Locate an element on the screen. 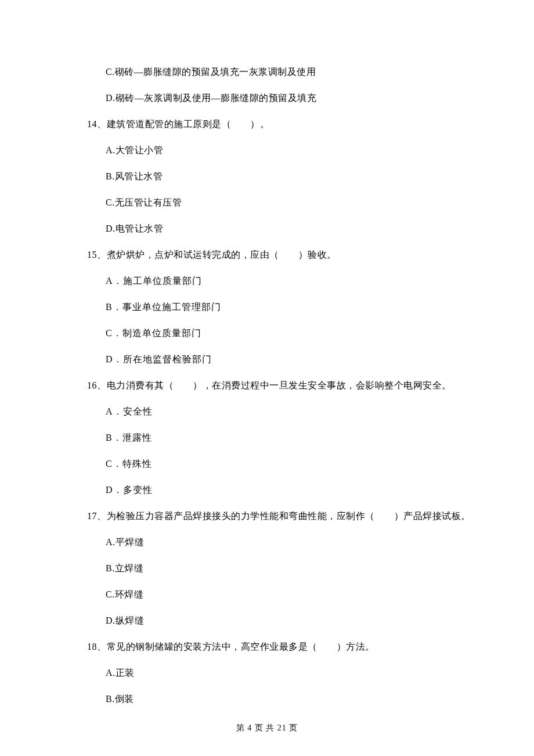 The width and height of the screenshot is (534, 756). question-18-option-a: A.正装 is located at coordinates (282, 673).